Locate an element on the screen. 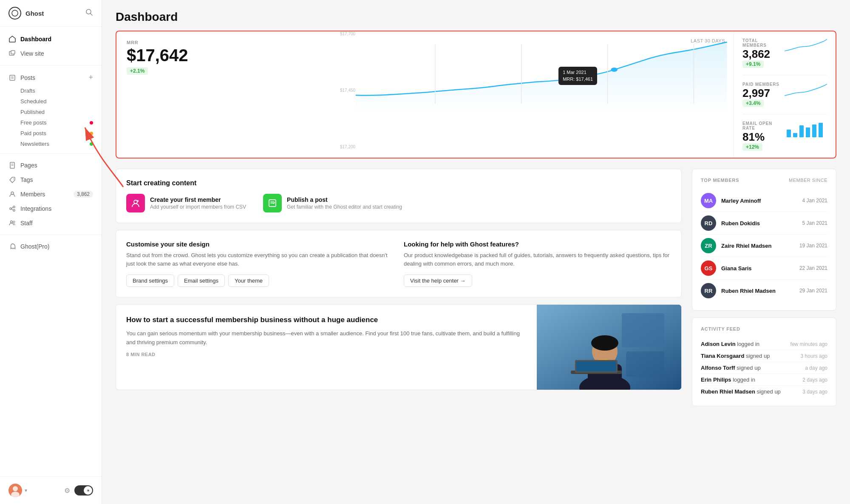 The image size is (850, 504). member-avatar: GS is located at coordinates (708, 268).